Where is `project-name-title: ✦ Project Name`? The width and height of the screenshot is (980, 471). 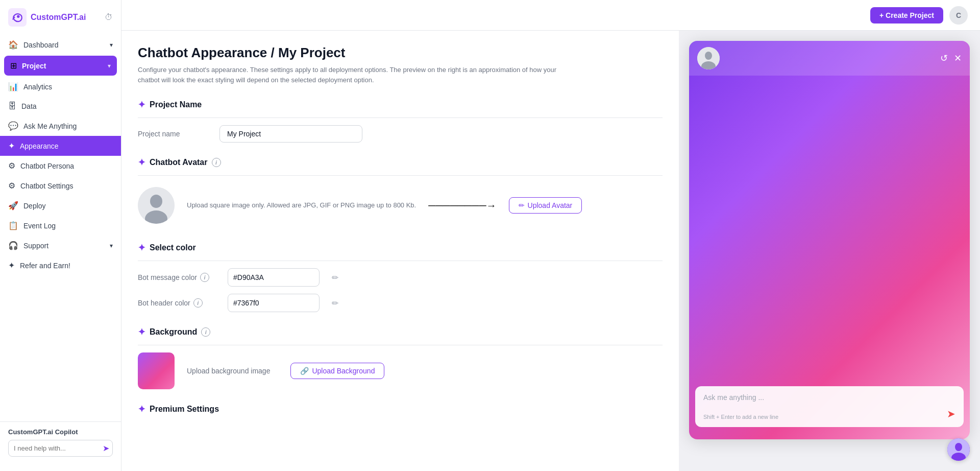
project-name-title: ✦ Project Name is located at coordinates (400, 105).